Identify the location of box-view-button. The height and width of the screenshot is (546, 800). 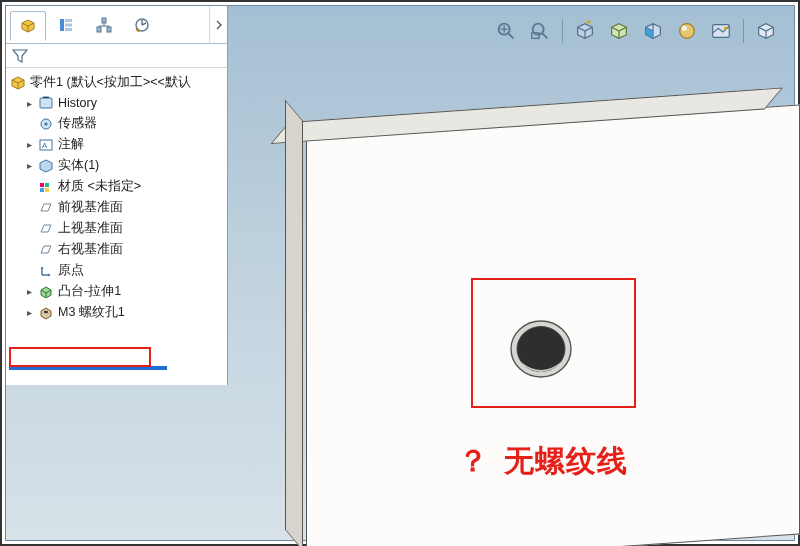
(766, 31).